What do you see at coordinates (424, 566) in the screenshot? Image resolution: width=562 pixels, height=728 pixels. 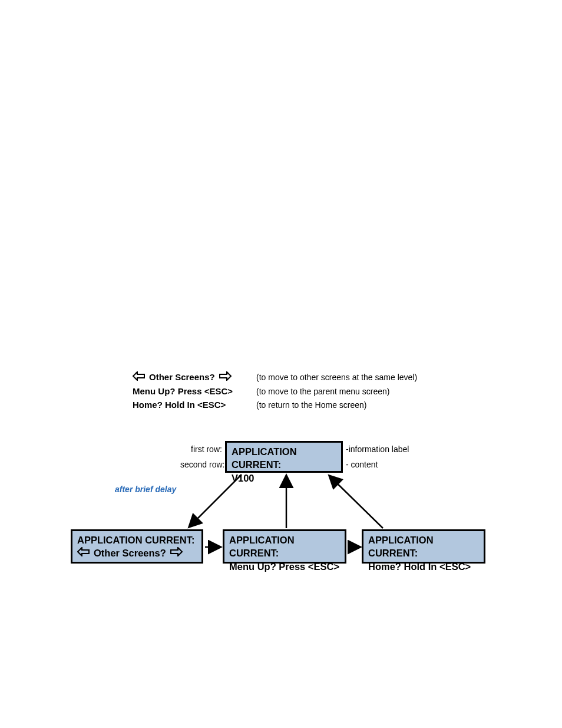 I see `box-row2: Home? Hold In <ESC>` at bounding box center [424, 566].